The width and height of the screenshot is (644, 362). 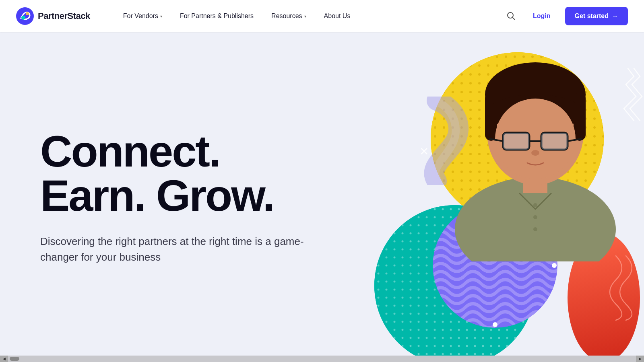 What do you see at coordinates (626, 289) in the screenshot?
I see `squiggle-bottom-right` at bounding box center [626, 289].